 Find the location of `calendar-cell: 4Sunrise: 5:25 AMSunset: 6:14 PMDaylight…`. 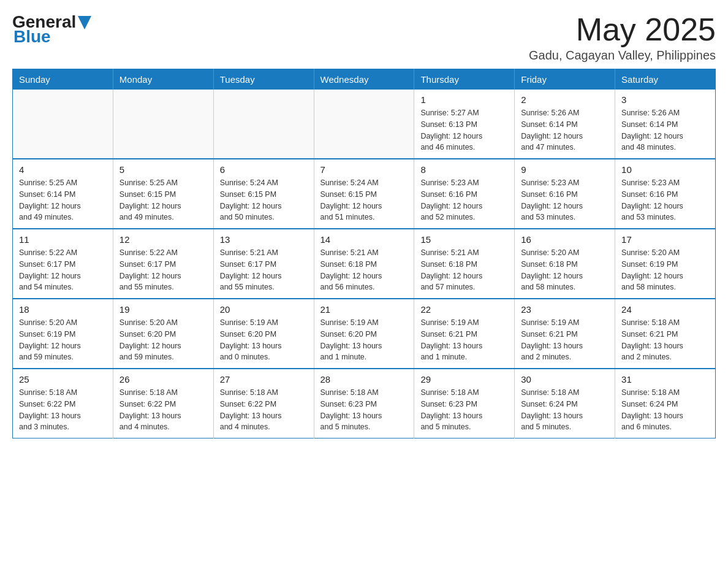

calendar-cell: 4Sunrise: 5:25 AMSunset: 6:14 PMDaylight… is located at coordinates (63, 194).